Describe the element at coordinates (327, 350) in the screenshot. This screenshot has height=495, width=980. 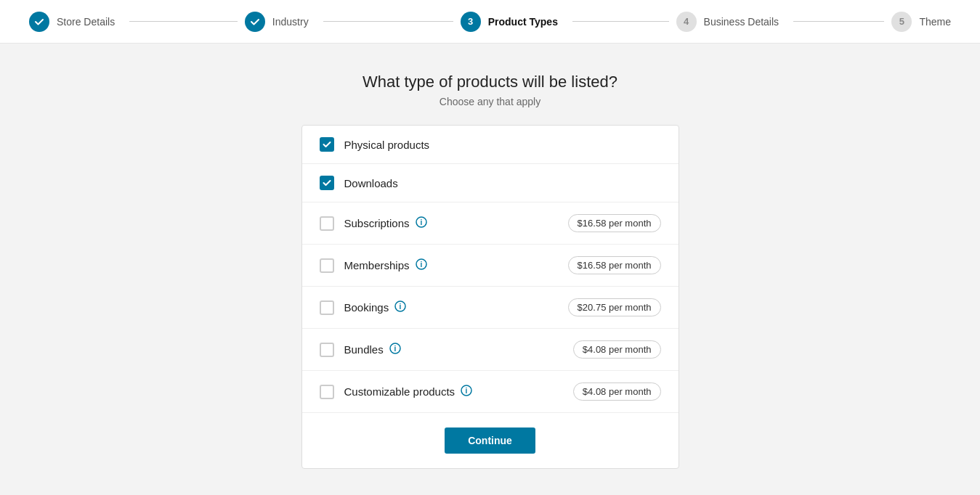
I see `checkbox-bundles` at that location.